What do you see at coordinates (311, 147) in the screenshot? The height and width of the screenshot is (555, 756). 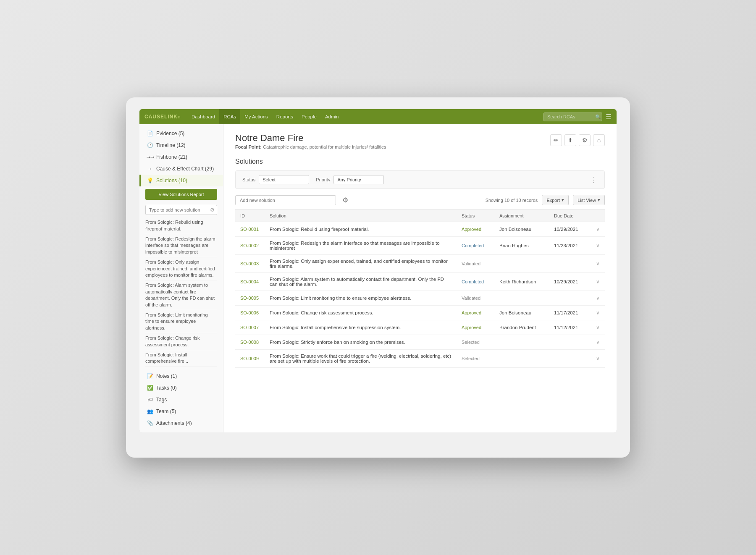 I see `focal-point: Focal Point: Catastrophic damage, potent…` at bounding box center [311, 147].